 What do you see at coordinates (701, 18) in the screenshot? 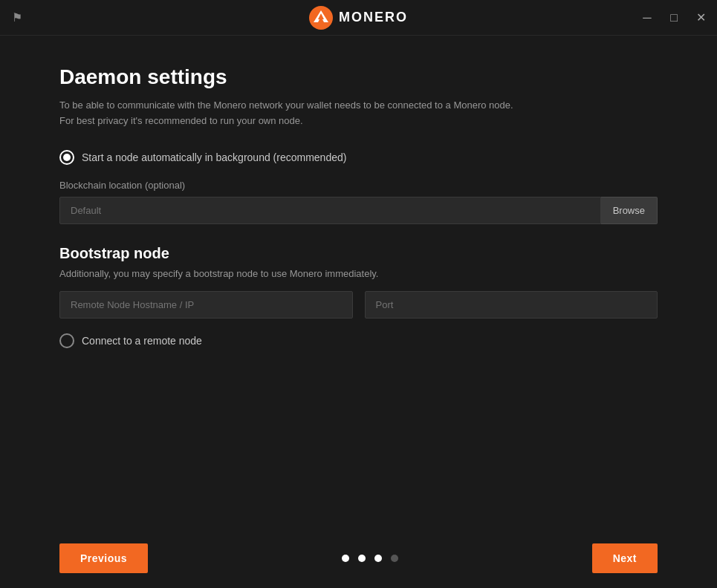
I see `close-button: ✕` at bounding box center [701, 18].